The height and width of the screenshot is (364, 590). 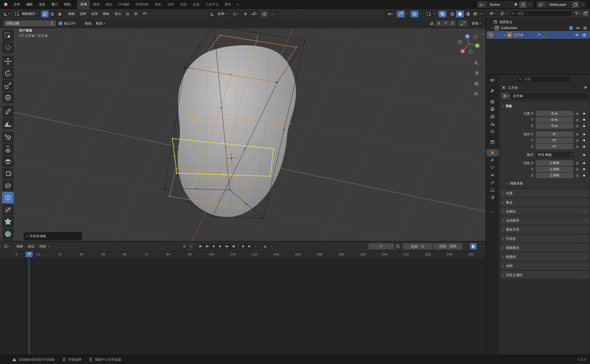 I want to click on play-reverse-button, so click(x=214, y=246).